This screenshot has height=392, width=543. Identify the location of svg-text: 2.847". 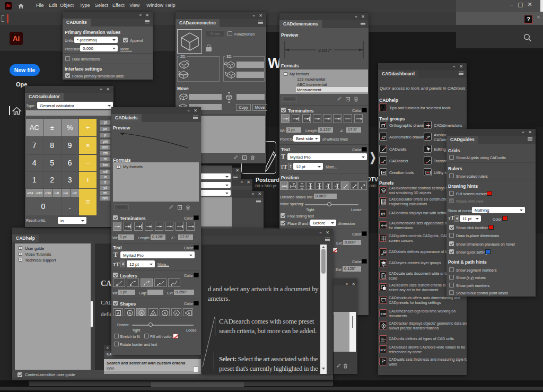
(325, 50).